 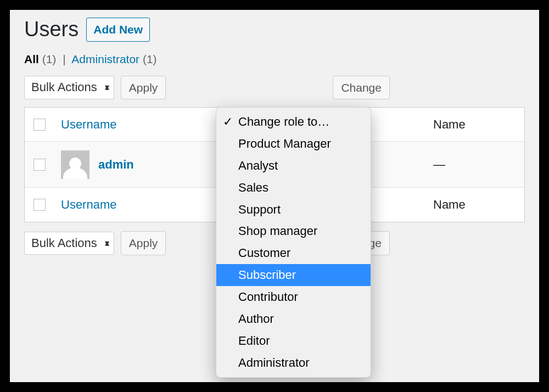 I want to click on role-option: Change role to…, so click(x=293, y=122).